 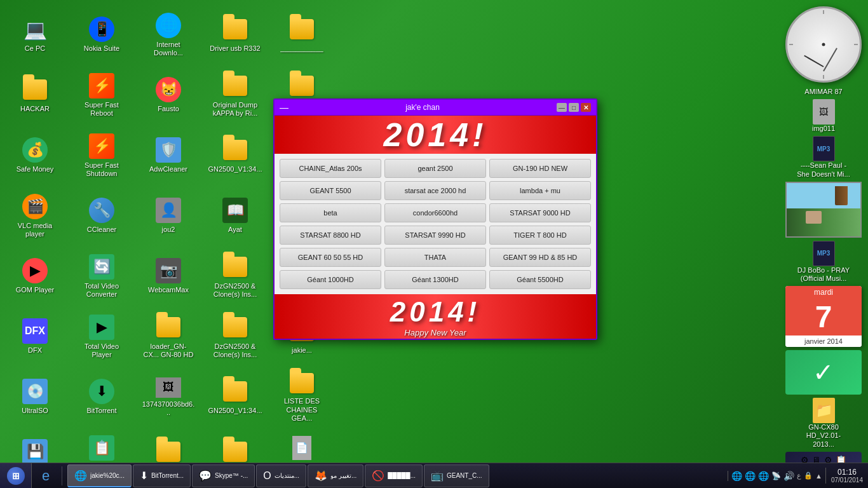 I want to click on tray-icon-keyboard: ع, so click(x=799, y=475).